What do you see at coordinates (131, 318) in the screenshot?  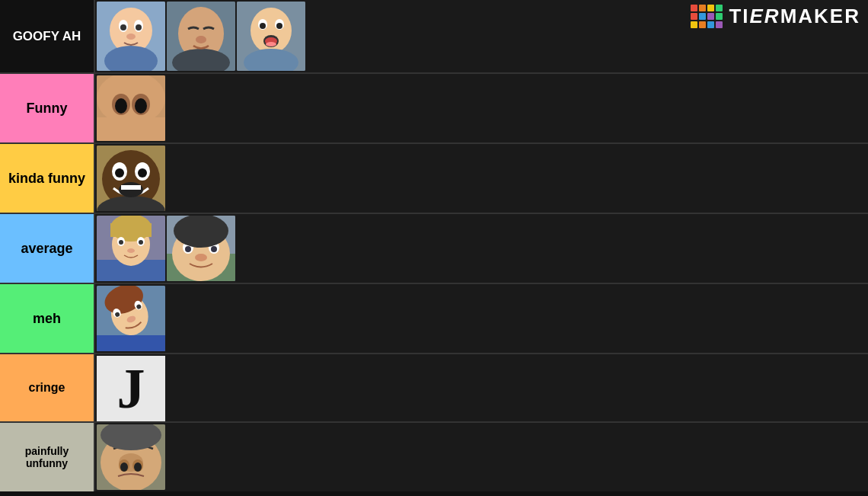 I see `tier-item-meh-kid` at bounding box center [131, 318].